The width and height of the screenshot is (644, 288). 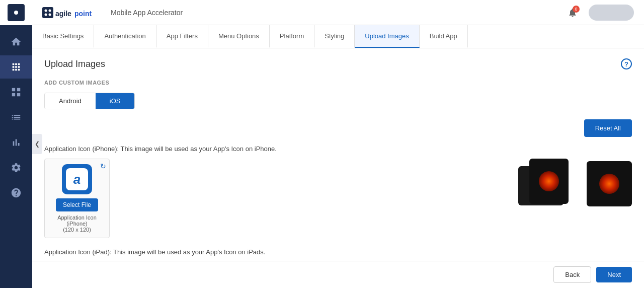 I want to click on sidebar-item-help, so click(x=16, y=193).